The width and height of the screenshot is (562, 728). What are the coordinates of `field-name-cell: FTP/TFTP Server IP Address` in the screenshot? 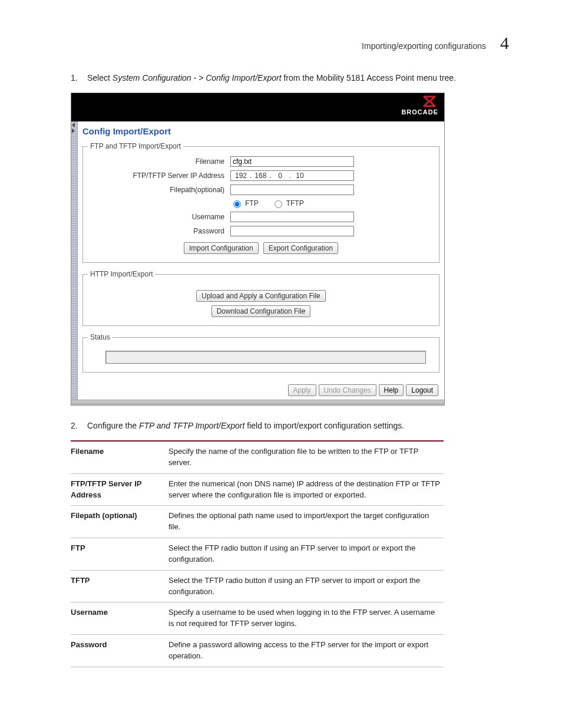 It's located at (120, 489).